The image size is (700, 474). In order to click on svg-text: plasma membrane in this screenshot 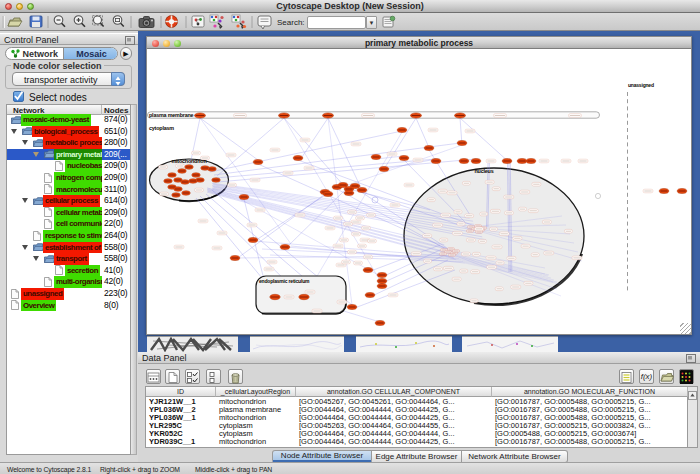, I will do `click(172, 115)`.